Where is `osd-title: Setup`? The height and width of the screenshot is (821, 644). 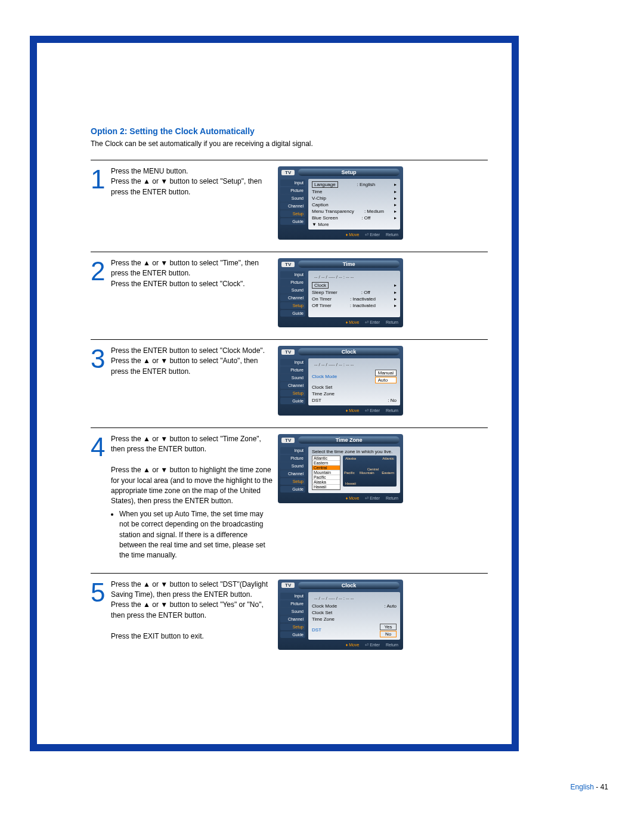
osd-title: Setup is located at coordinates (349, 172).